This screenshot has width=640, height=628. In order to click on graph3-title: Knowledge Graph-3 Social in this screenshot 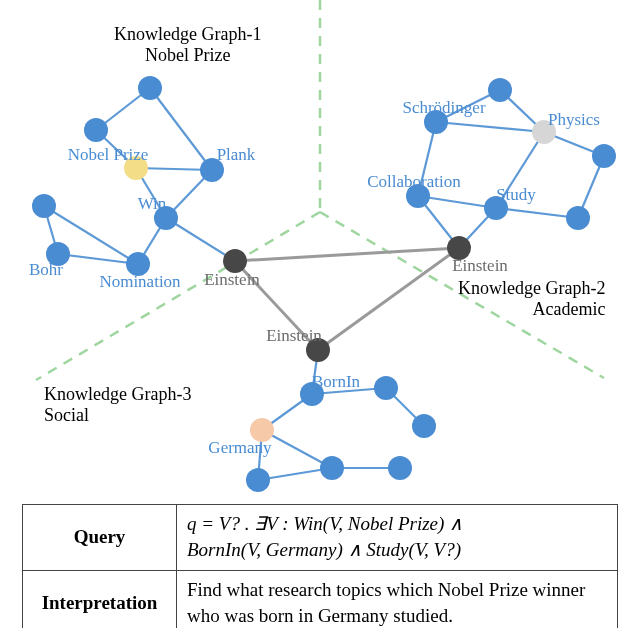, I will do `click(118, 404)`.